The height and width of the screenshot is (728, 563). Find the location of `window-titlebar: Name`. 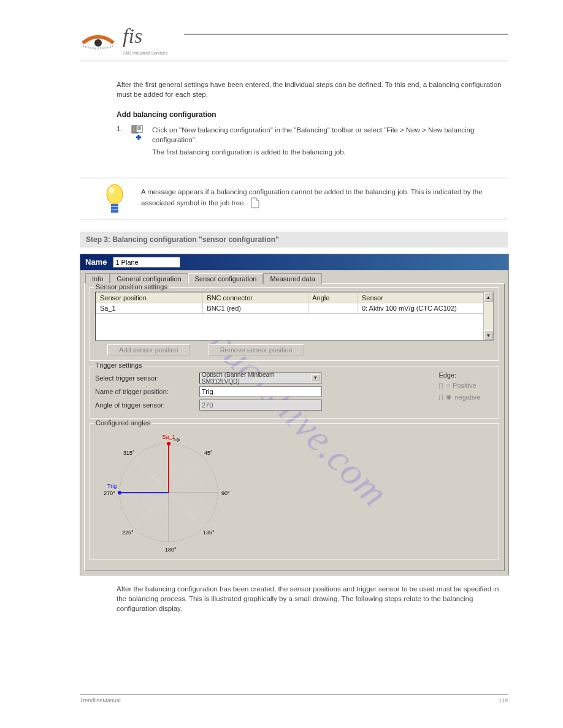

window-titlebar: Name is located at coordinates (294, 262).